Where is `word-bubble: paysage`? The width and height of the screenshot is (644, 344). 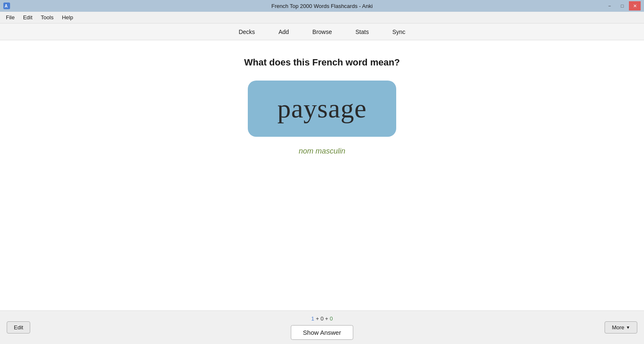
word-bubble: paysage is located at coordinates (322, 109).